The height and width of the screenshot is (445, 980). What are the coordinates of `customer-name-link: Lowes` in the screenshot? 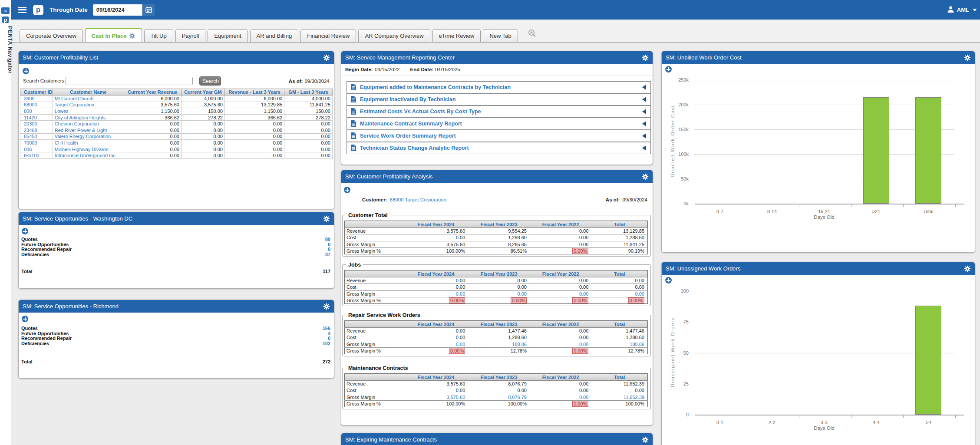 It's located at (62, 111).